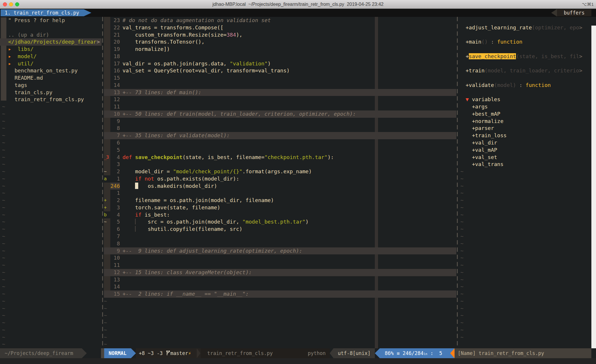  I want to click on powerline-separator-icon, so click(84, 353).